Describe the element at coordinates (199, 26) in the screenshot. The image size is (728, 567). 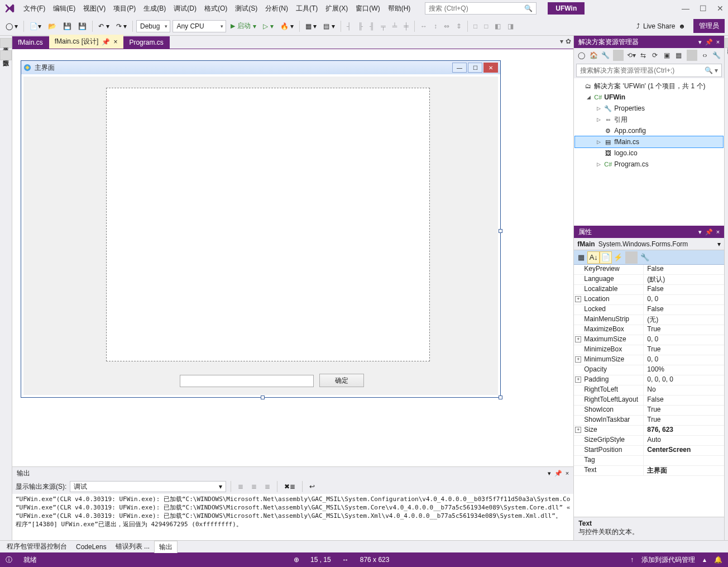
I see `platform-dropdown: Any CPU` at that location.